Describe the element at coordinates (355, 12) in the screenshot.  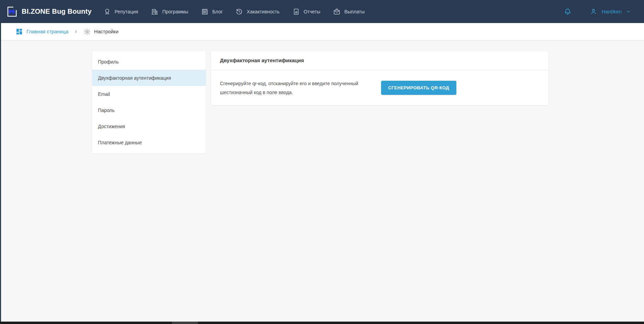
I see `nav-item-label: Выплаты` at that location.